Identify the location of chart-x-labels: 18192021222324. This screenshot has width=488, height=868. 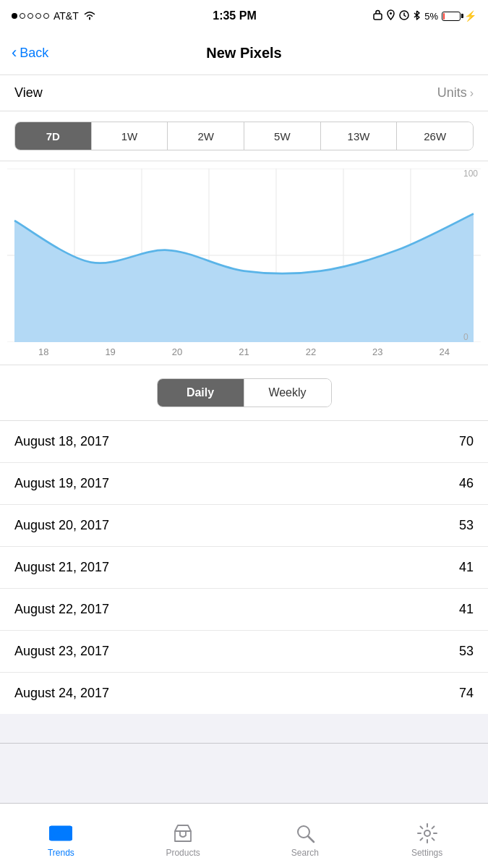
(244, 353).